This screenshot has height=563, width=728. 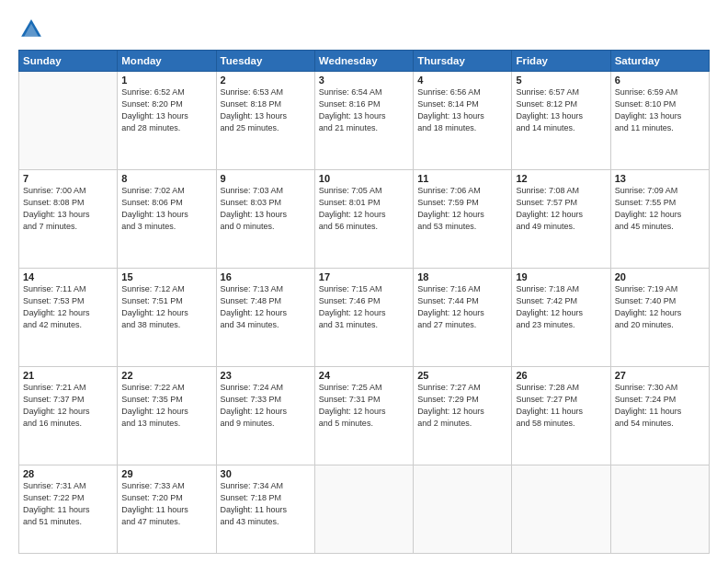 I want to click on day-info: Sunrise: 7:28 AM Sunset: 7:27 PM Dayligh…, so click(x=561, y=406).